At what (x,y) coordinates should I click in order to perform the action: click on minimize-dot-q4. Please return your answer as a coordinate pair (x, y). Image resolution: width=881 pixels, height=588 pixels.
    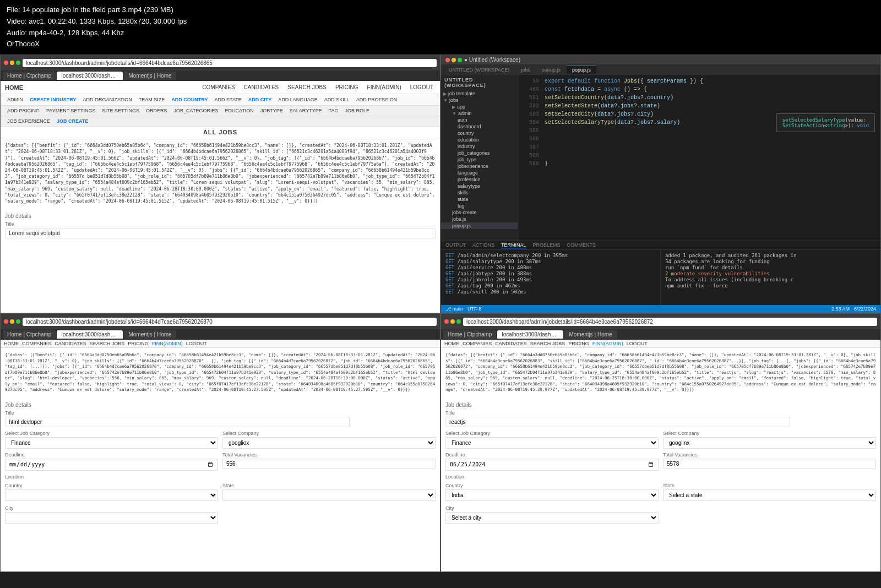
    Looking at the image, I should click on (453, 322).